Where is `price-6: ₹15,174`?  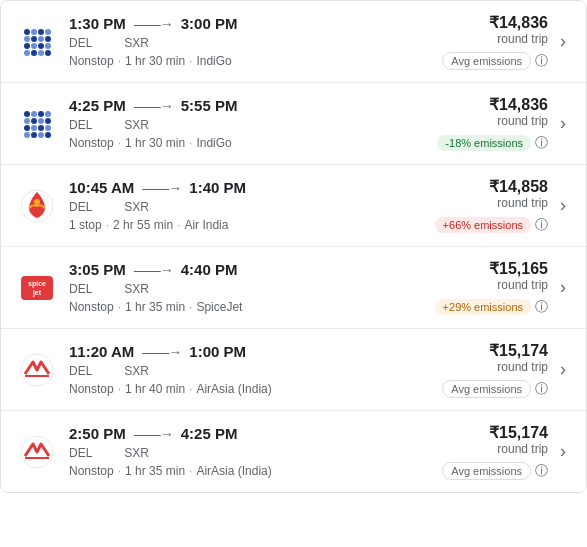
price-6: ₹15,174 is located at coordinates (488, 432).